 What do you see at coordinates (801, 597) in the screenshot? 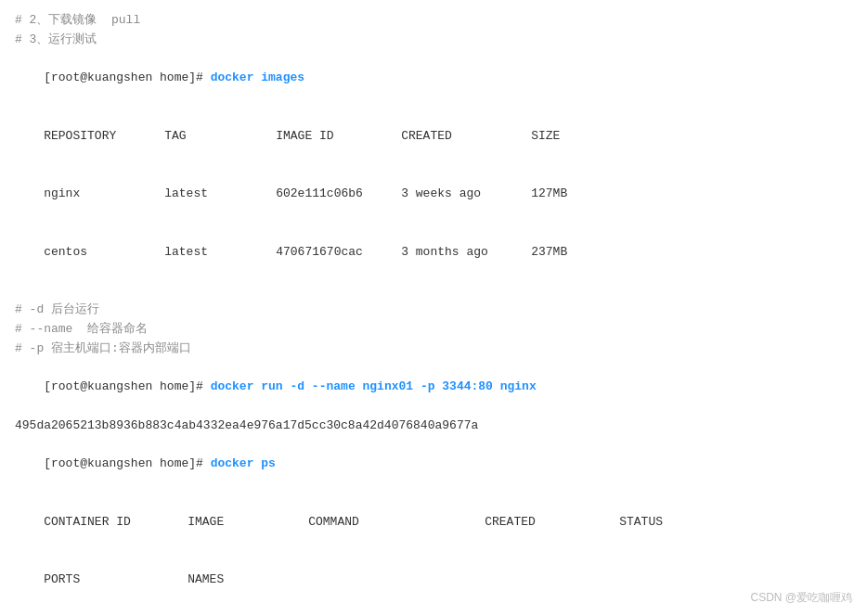
I see `watermark: CSDN @爱吃咖喱鸡` at bounding box center [801, 597].